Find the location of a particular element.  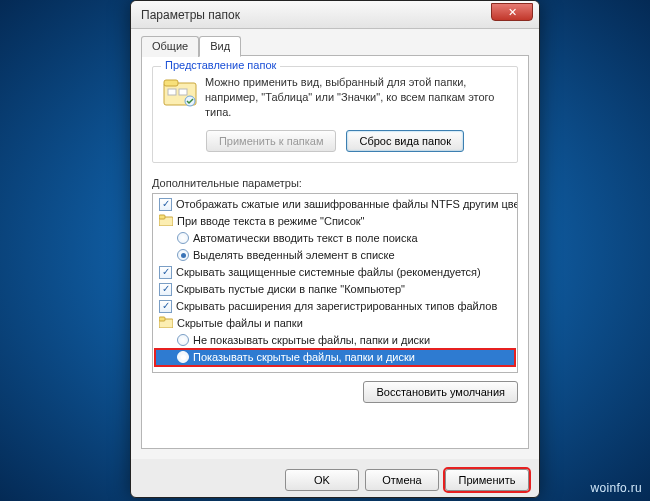

tree-item-label: Автоматически вводить текст в поле поиск… is located at coordinates (306, 238).